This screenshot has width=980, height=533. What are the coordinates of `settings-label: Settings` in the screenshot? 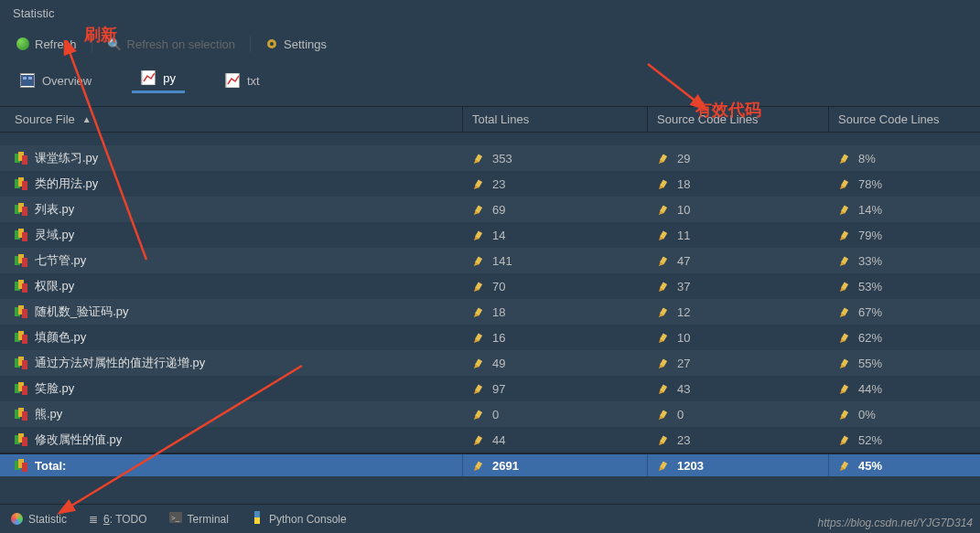 It's located at (306, 44).